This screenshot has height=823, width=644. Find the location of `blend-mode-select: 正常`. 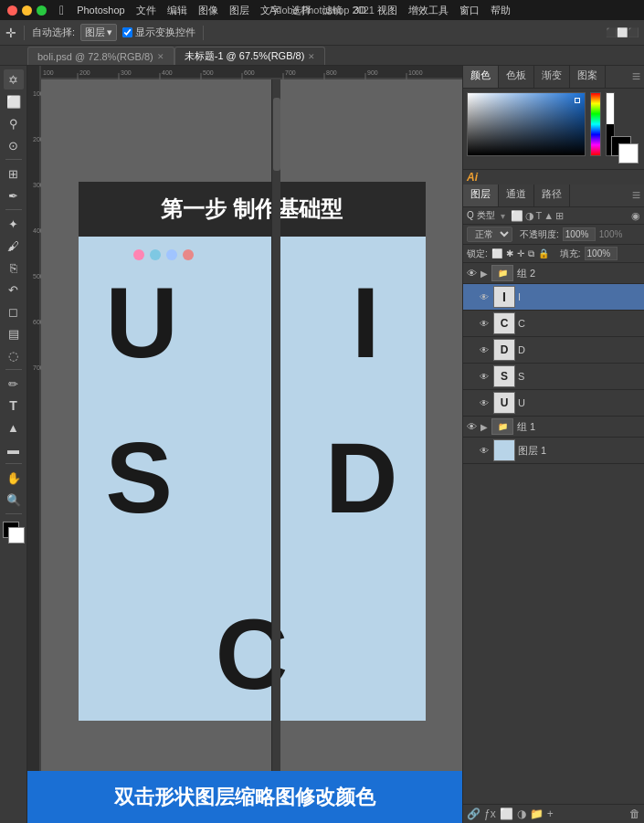

blend-mode-select: 正常 is located at coordinates (490, 234).